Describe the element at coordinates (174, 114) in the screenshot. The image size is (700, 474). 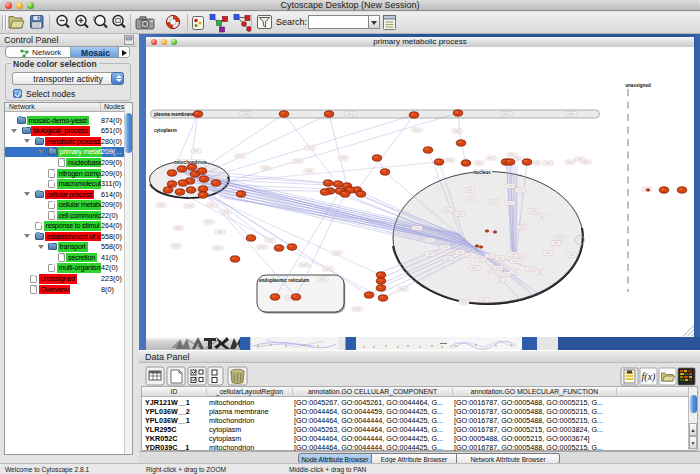
I see `svg-text: plasma membrane` at that location.